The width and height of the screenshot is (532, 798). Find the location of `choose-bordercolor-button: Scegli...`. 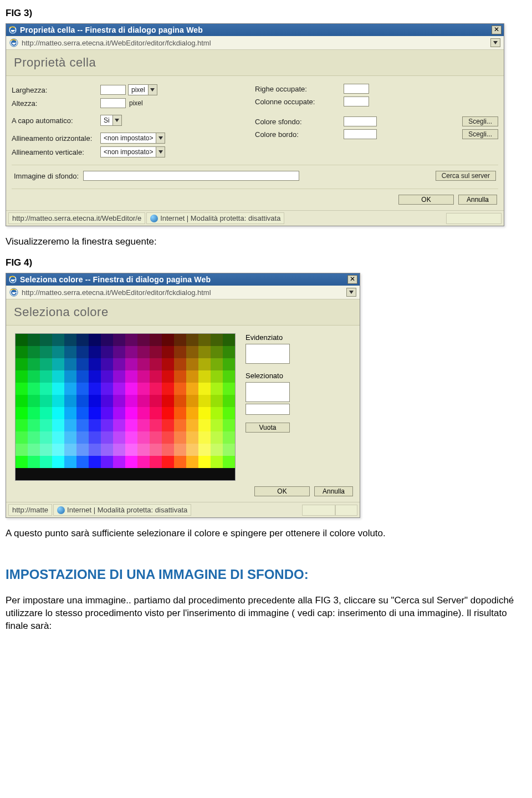

choose-bordercolor-button: Scegli... is located at coordinates (480, 134).